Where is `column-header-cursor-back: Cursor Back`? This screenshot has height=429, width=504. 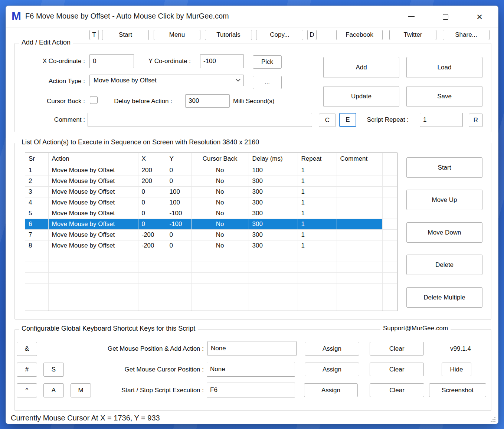 column-header-cursor-back: Cursor Back is located at coordinates (220, 159).